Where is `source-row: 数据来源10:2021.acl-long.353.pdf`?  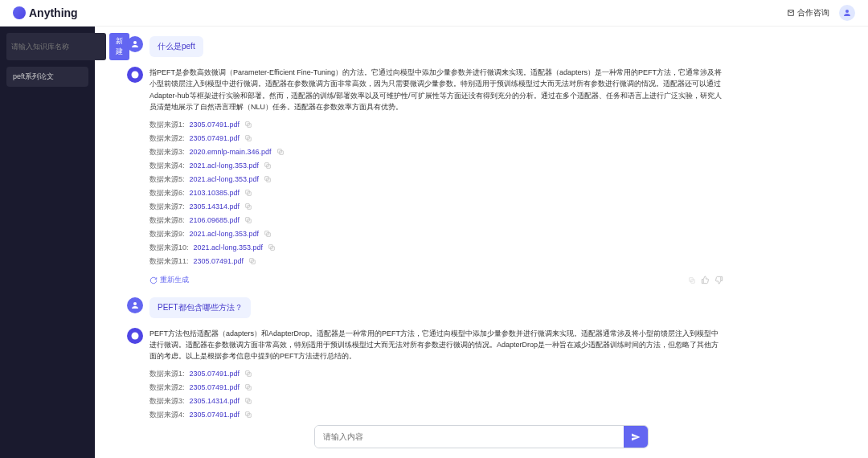
source-row: 数据来源10:2021.acl-long.353.pdf is located at coordinates (436, 247).